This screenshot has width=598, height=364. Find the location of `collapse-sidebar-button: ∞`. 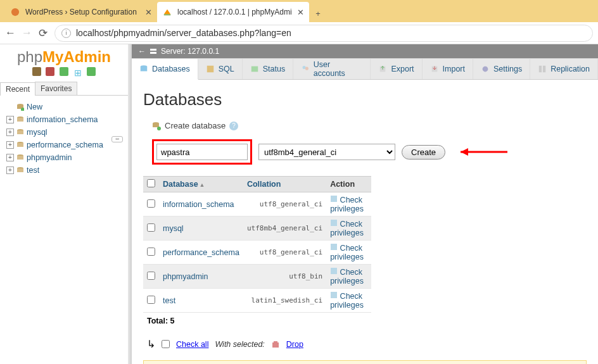

collapse-sidebar-button: ∞ is located at coordinates (117, 139).